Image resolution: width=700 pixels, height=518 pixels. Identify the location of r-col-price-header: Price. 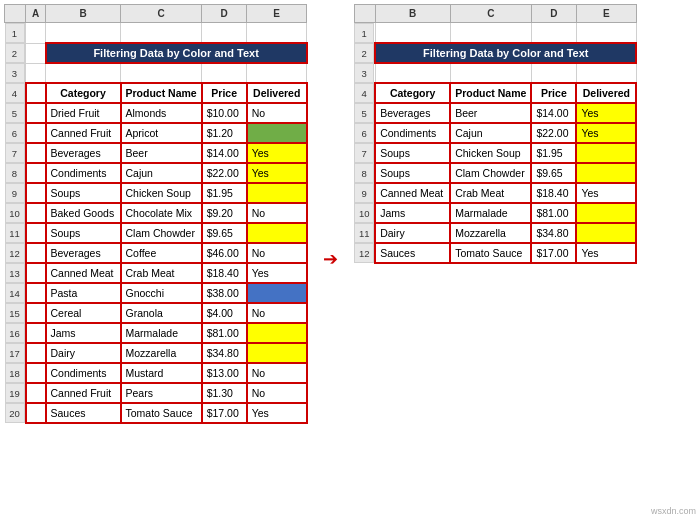
(554, 93).